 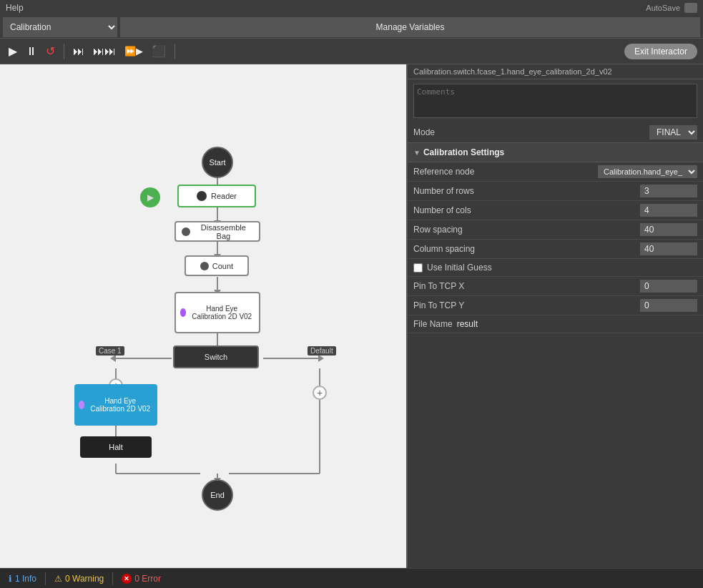 I want to click on use-initial-guess-checkbox, so click(x=418, y=268).